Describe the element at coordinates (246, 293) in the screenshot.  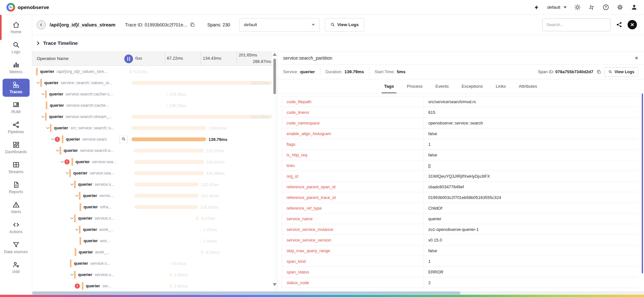
I see `horizontal-scrollbar-thumb` at that location.